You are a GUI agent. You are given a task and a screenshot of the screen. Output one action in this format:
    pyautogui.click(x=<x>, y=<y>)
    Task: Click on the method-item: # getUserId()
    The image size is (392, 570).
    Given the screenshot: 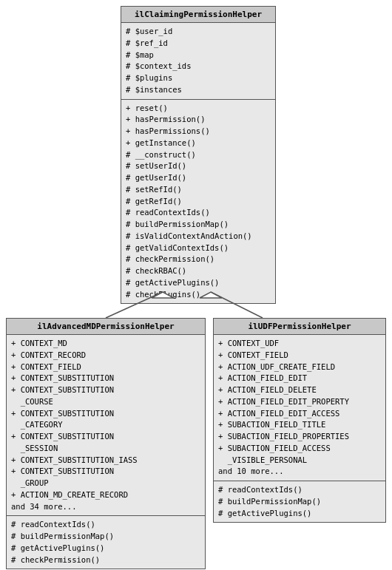 What is the action you would take?
    pyautogui.click(x=198, y=178)
    